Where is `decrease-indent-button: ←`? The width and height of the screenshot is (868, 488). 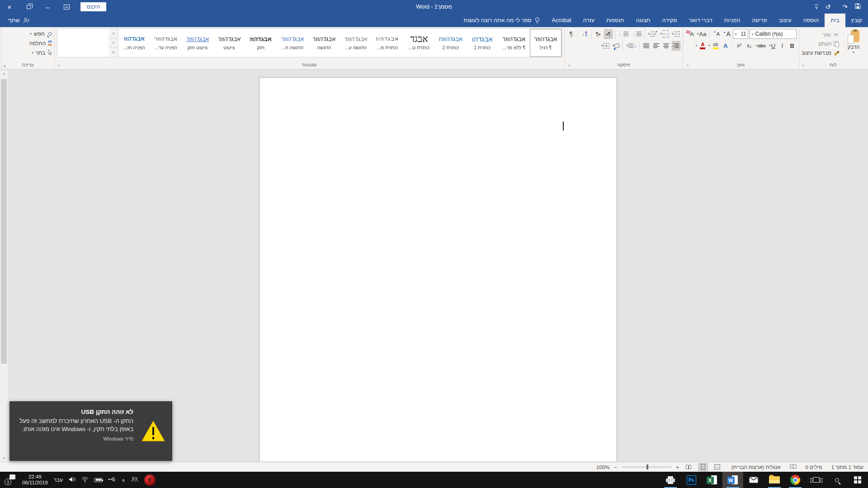 decrease-indent-button: ← is located at coordinates (623, 34).